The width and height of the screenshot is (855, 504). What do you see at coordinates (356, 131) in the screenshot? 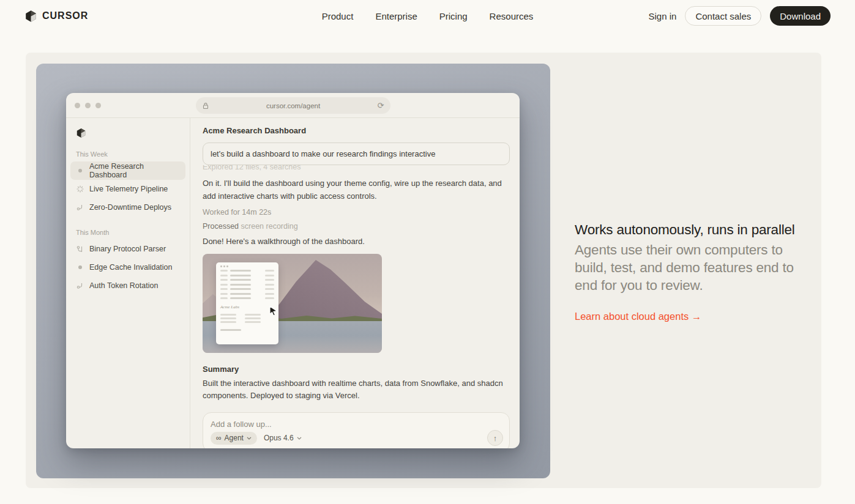
I see `chat-title: Acme Research Dashboard` at bounding box center [356, 131].